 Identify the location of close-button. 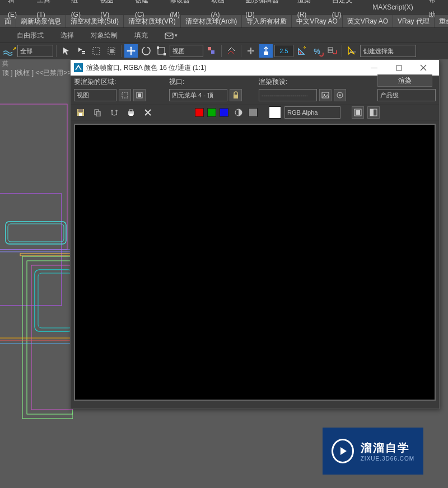
(423, 68).